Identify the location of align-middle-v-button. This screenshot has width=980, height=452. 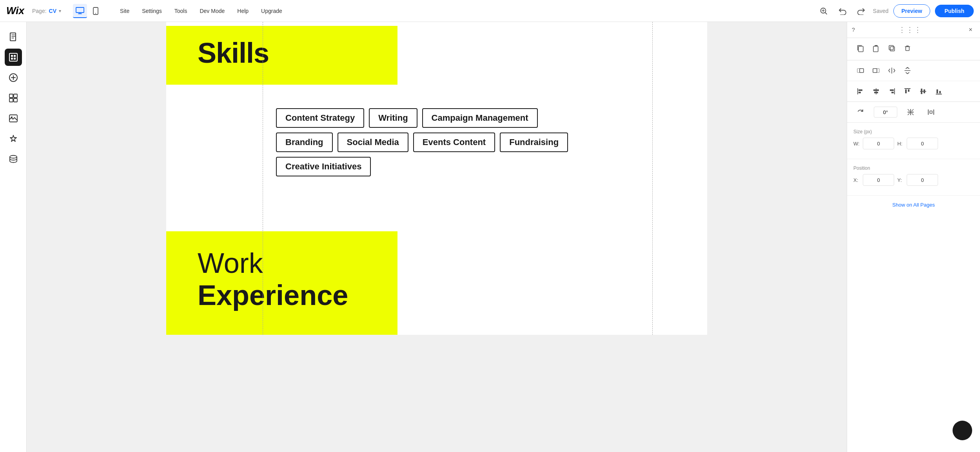
(923, 91).